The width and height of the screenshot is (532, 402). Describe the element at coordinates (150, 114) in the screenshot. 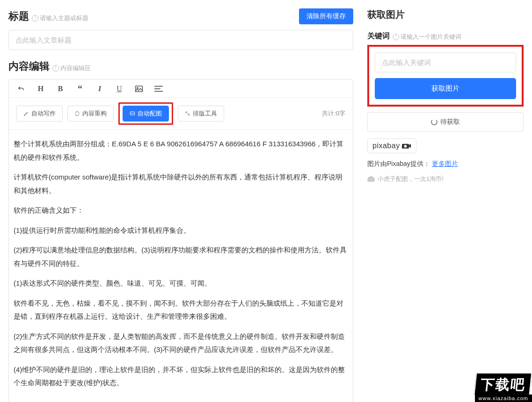

I see `auto-image-label: 自动配图` at that location.